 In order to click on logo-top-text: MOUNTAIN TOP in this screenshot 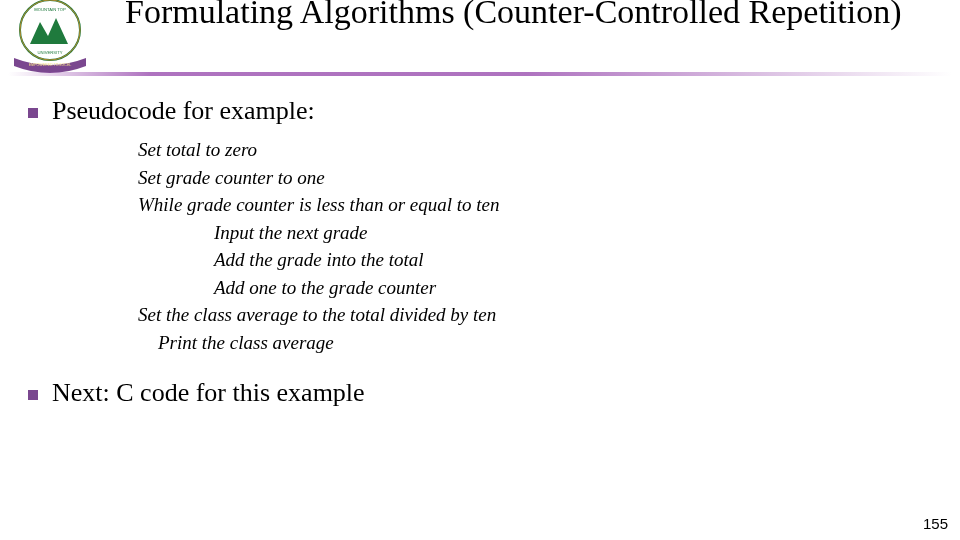, I will do `click(50, 10)`.